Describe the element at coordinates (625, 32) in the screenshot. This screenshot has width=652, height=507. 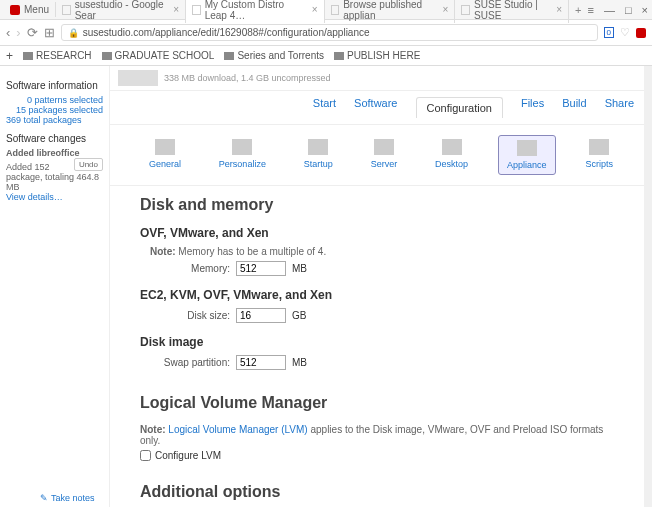
I see `heart-icon: ♡` at that location.